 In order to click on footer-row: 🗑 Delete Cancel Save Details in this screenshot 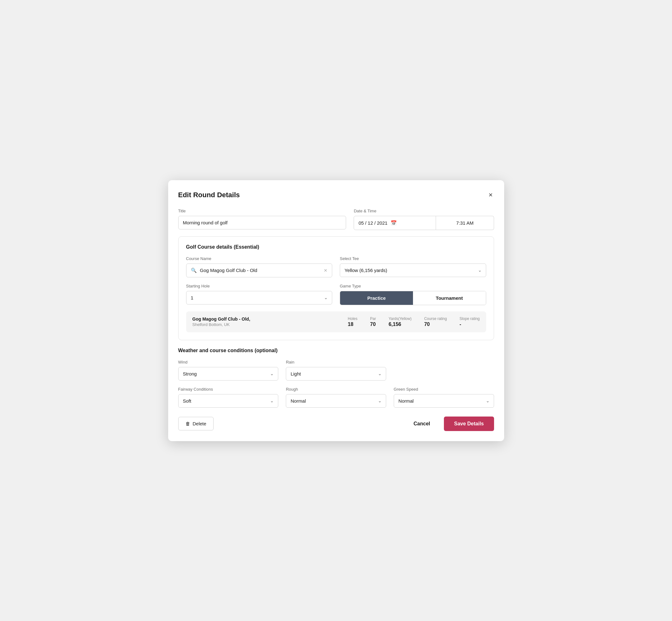, I will do `click(336, 424)`.